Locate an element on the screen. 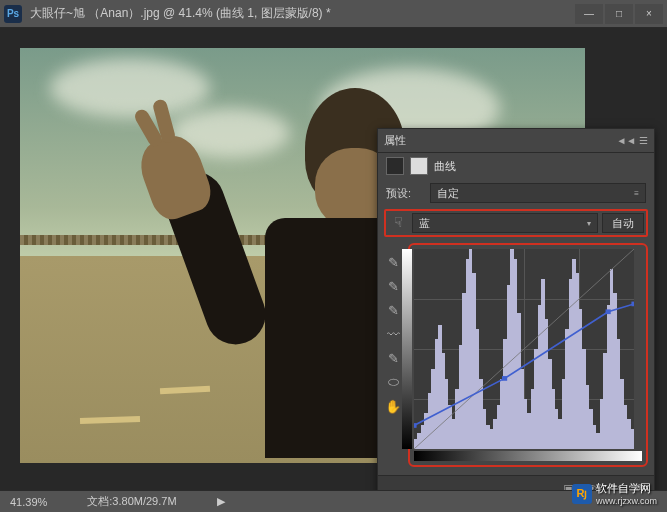 The image size is (667, 512). chevron-down-icon: ≡ is located at coordinates (636, 194).